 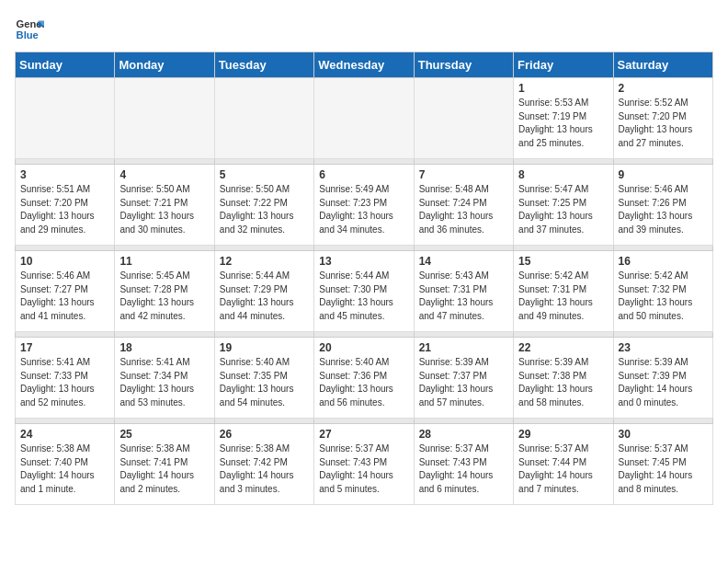 I want to click on day-number: 27, so click(x=364, y=434).